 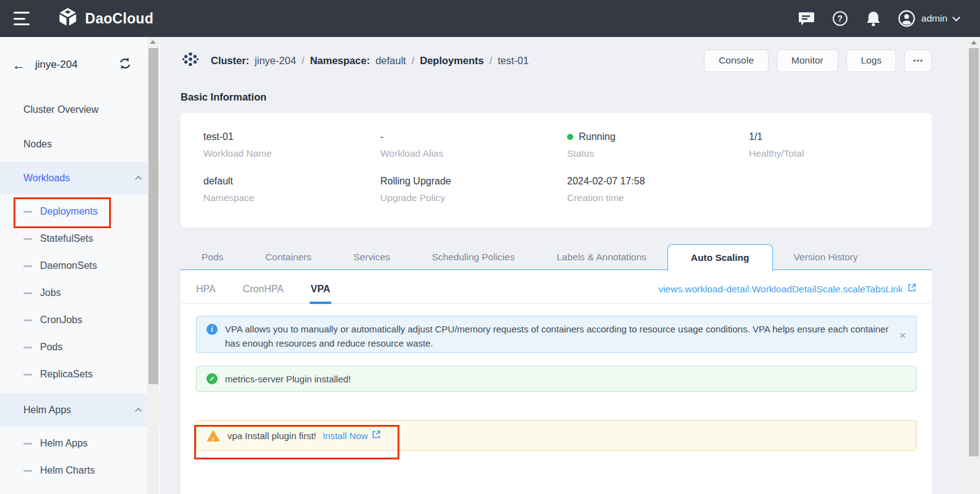 What do you see at coordinates (80, 212) in the screenshot?
I see `sidebar-item-deployments: Deployments` at bounding box center [80, 212].